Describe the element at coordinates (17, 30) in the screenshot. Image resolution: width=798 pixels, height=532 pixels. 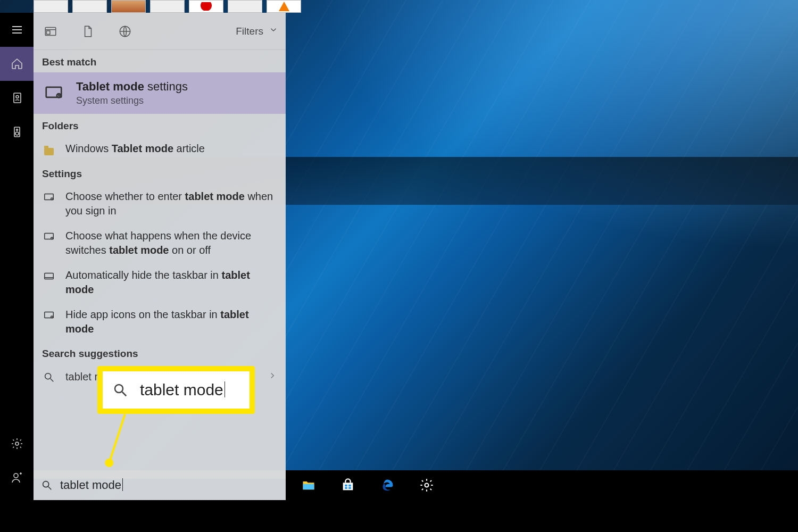
I see `hamburger-icon` at that location.